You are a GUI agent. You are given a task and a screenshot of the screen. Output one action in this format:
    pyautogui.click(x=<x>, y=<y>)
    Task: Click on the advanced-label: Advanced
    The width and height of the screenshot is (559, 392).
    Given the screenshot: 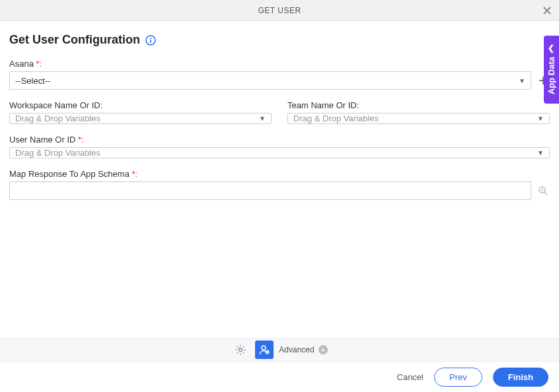 What is the action you would take?
    pyautogui.click(x=296, y=350)
    